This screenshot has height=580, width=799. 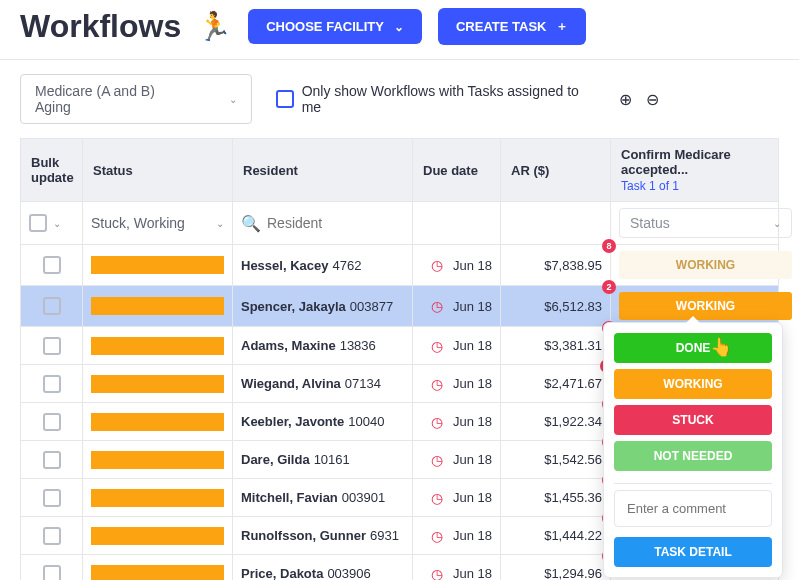 What do you see at coordinates (323, 223) in the screenshot?
I see `resident-search: 🔍` at bounding box center [323, 223].